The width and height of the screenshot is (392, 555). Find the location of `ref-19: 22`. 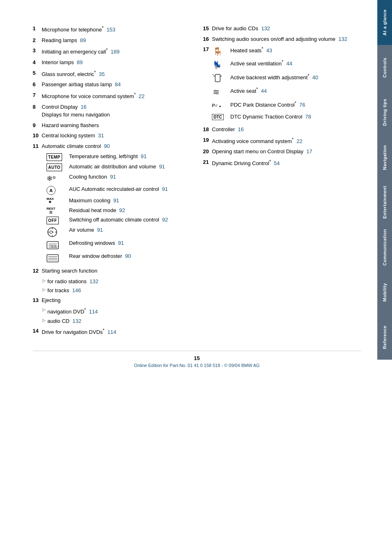

ref-19: 22 is located at coordinates (299, 141).